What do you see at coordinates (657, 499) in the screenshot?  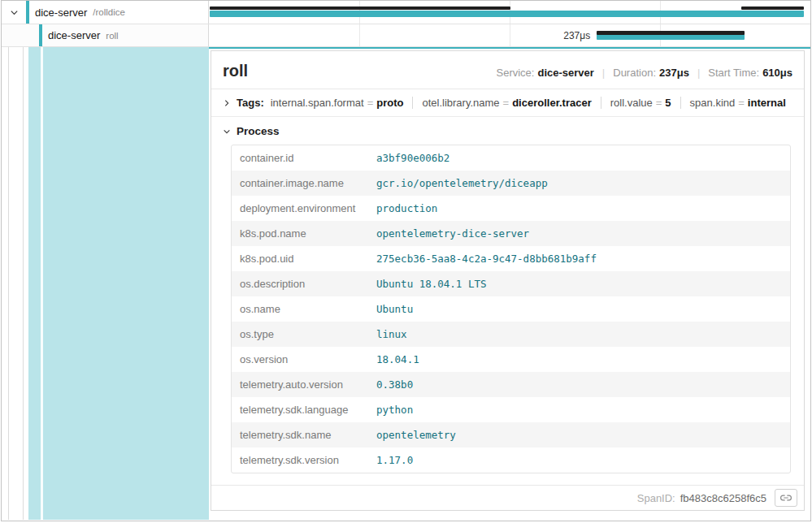 I see `spanid-label: SpanID:` at bounding box center [657, 499].